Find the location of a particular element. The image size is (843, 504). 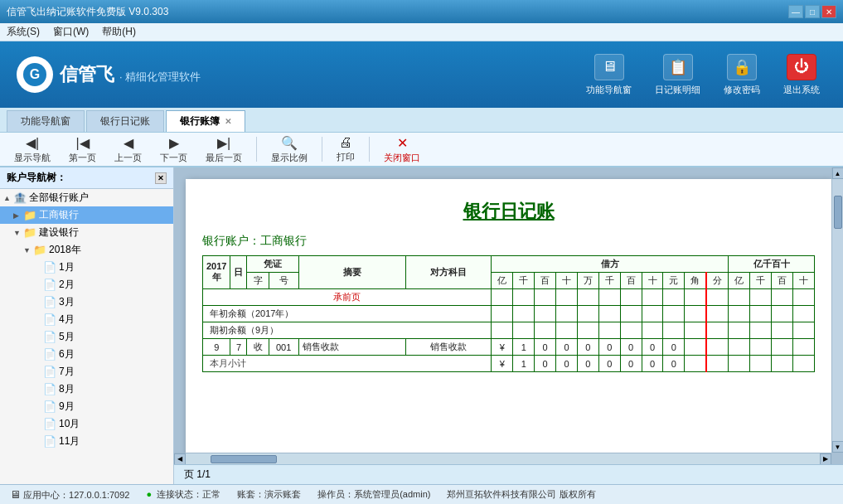

hscroll-thumb is located at coordinates (244, 459).